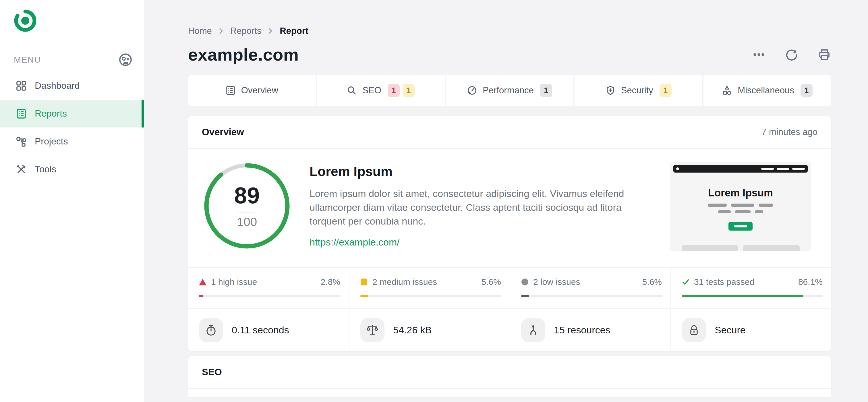  What do you see at coordinates (72, 142) in the screenshot?
I see `sidebar-item-projects: Projects` at bounding box center [72, 142].